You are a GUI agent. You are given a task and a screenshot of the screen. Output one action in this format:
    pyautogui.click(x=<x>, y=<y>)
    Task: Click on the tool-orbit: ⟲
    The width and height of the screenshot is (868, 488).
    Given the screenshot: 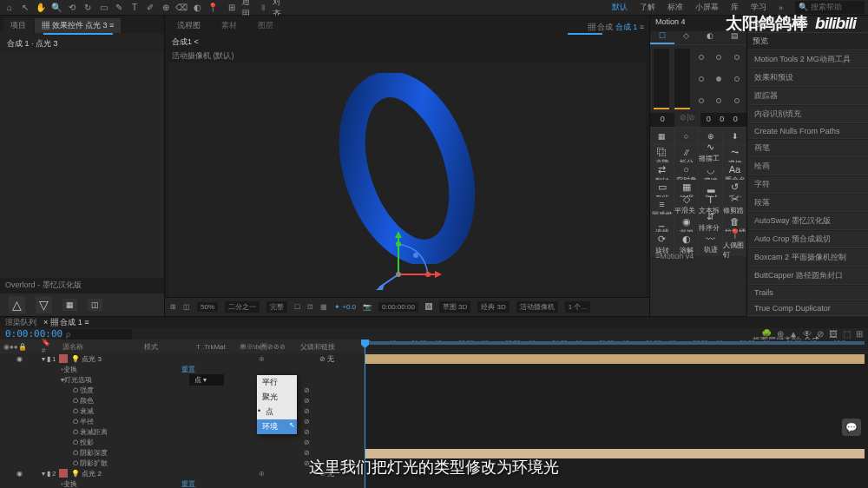 What is the action you would take?
    pyautogui.click(x=72, y=8)
    